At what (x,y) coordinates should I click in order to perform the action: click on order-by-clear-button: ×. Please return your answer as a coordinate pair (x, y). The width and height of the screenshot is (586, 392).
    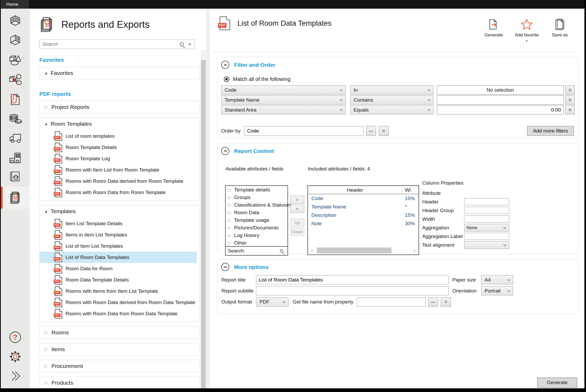
    Looking at the image, I should click on (384, 131).